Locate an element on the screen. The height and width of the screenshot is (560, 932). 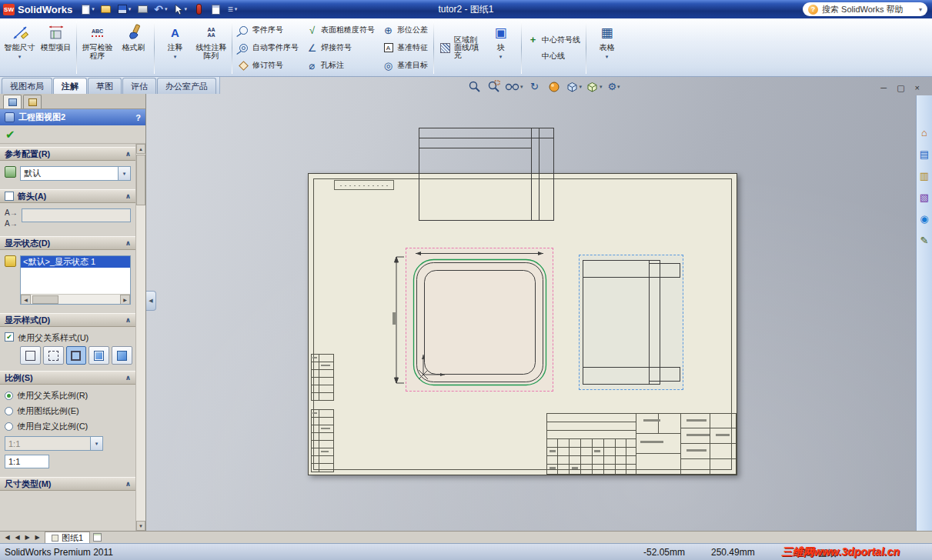
datum-target-button: ◎基准目标 is located at coordinates (405, 66).